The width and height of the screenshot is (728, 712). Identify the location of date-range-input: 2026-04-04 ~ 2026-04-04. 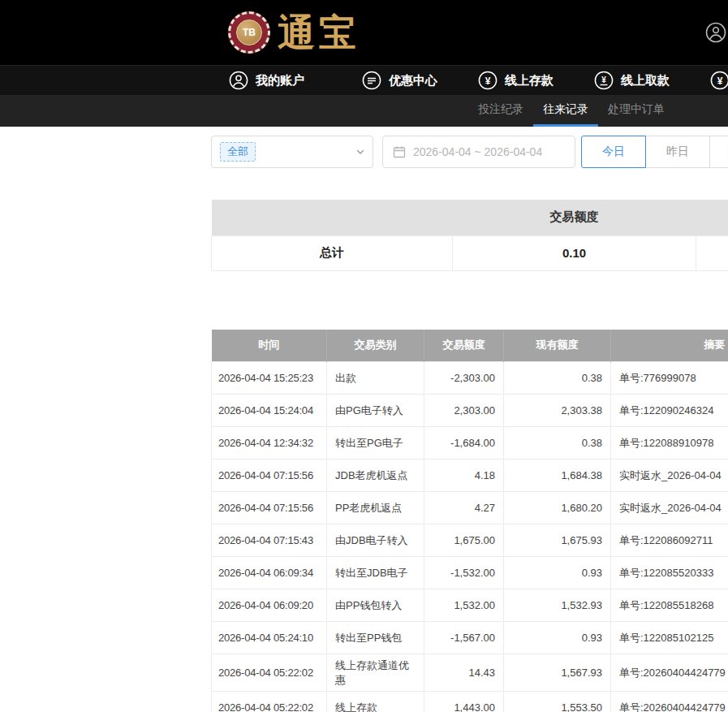
(479, 152).